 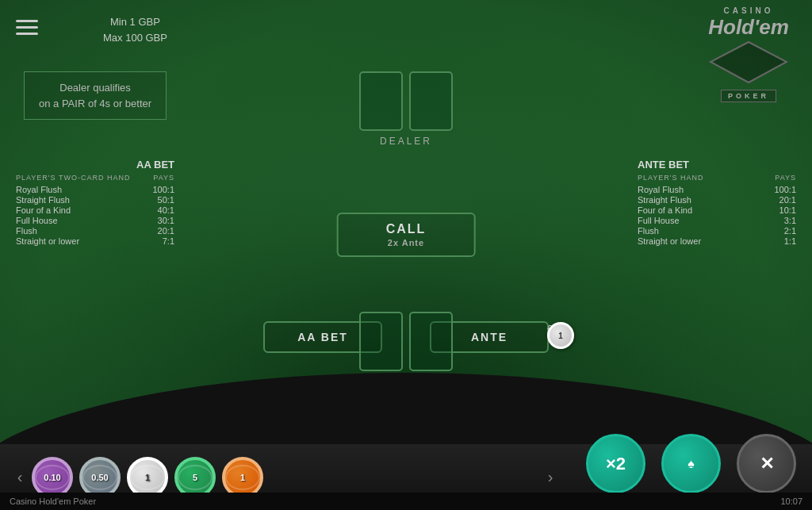 What do you see at coordinates (749, 27) in the screenshot?
I see `logo-holdem: Hold'em` at bounding box center [749, 27].